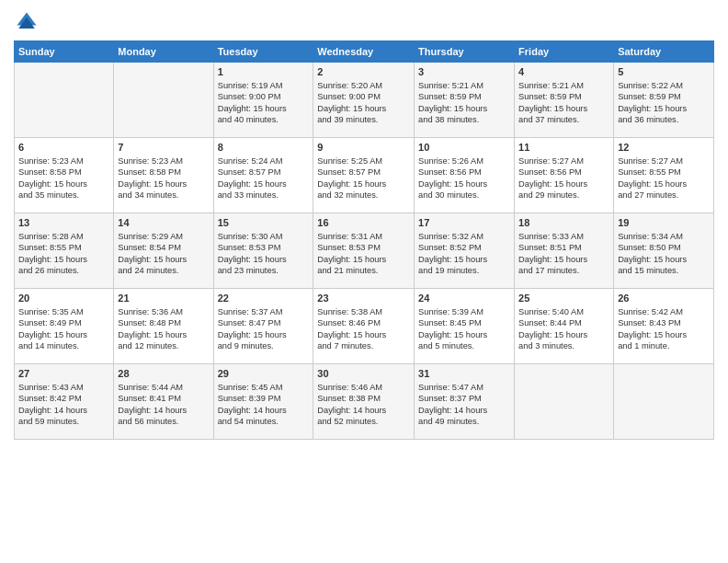 This screenshot has width=728, height=563. Describe the element at coordinates (664, 52) in the screenshot. I see `day-header-saturday: Saturday` at that location.